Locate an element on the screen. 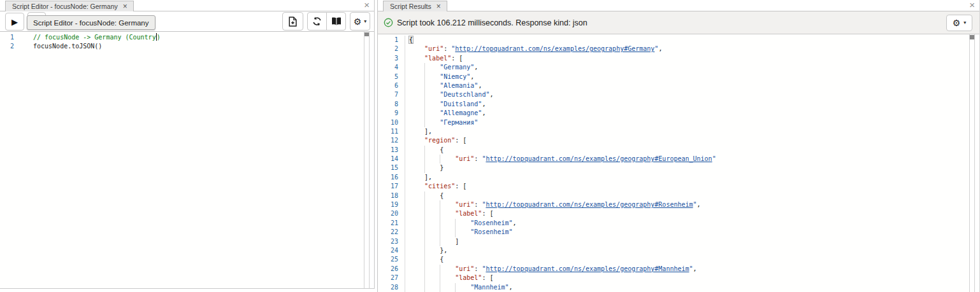 This screenshot has width=980, height=292. code-text: "Mannheim", is located at coordinates (461, 288).